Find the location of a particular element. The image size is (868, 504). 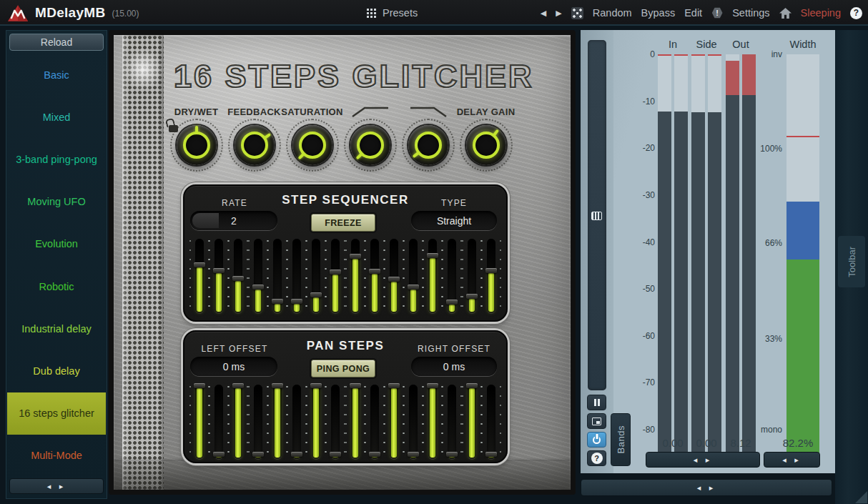

settings-button: Settings is located at coordinates (751, 13).